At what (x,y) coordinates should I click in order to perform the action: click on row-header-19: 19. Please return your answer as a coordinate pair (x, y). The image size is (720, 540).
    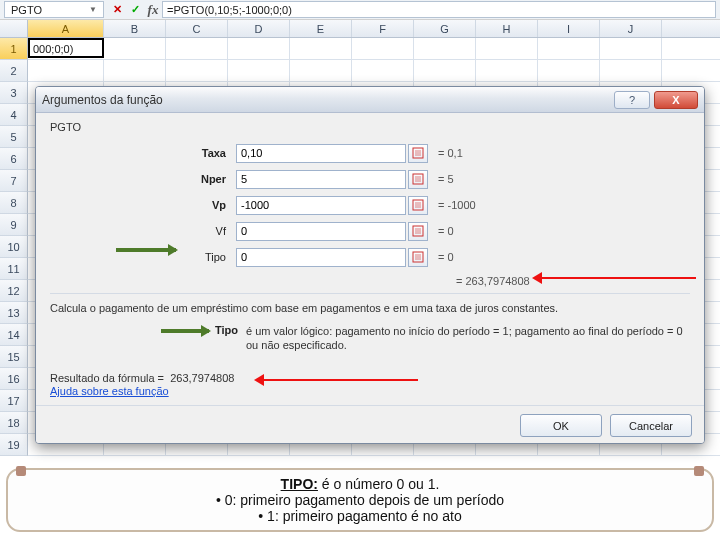
    Looking at the image, I should click on (14, 445).